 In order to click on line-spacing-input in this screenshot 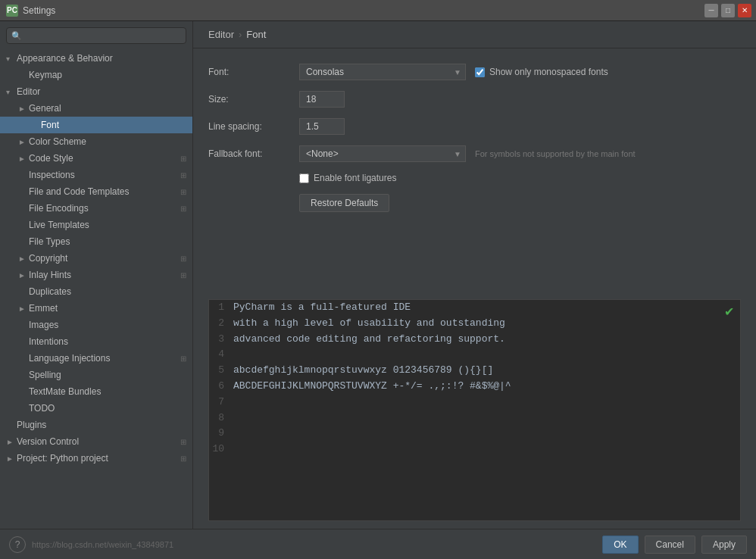, I will do `click(322, 126)`.